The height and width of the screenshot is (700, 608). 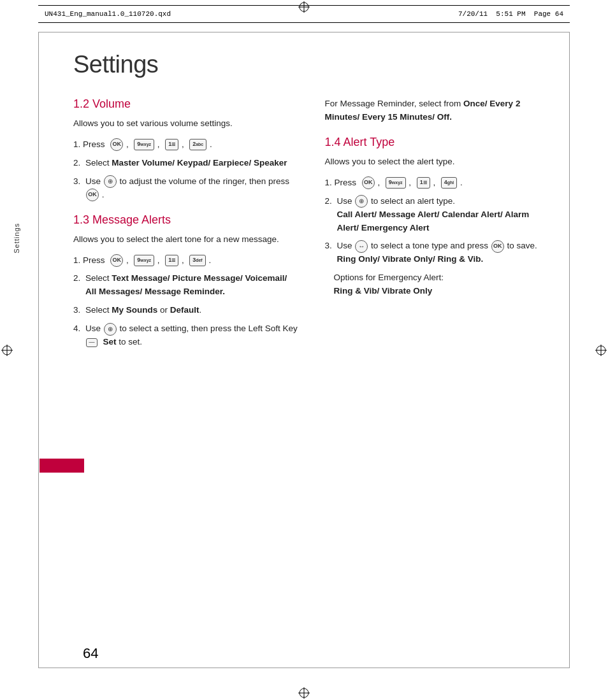 What do you see at coordinates (304, 7) in the screenshot?
I see `reg-mark-top` at bounding box center [304, 7].